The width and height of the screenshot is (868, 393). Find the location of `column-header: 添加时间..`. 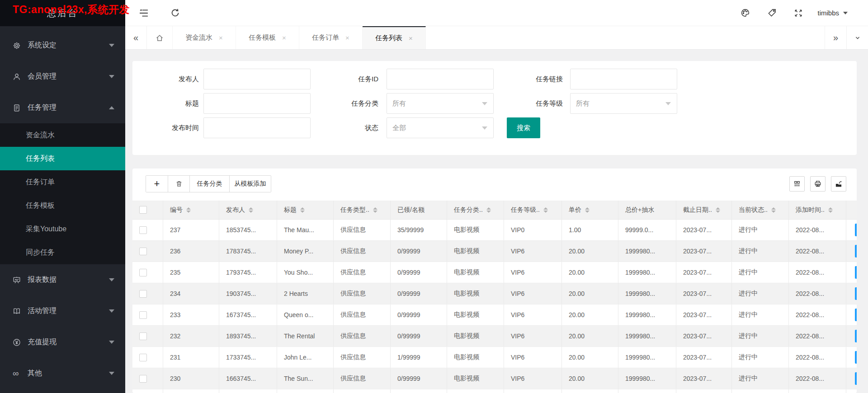

column-header: 添加时间.. is located at coordinates (817, 210).